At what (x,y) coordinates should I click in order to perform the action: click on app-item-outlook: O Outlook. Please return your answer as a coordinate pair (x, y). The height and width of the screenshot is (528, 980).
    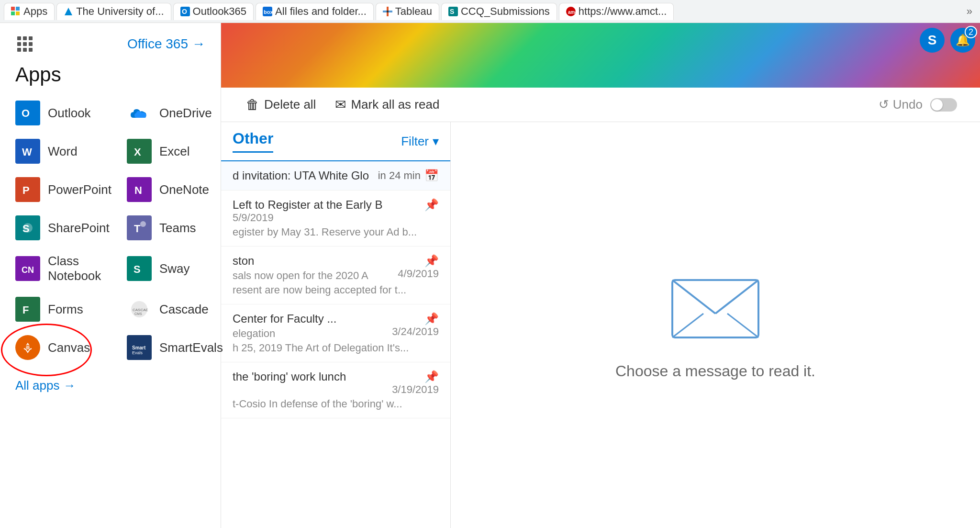
    Looking at the image, I should click on (63, 113).